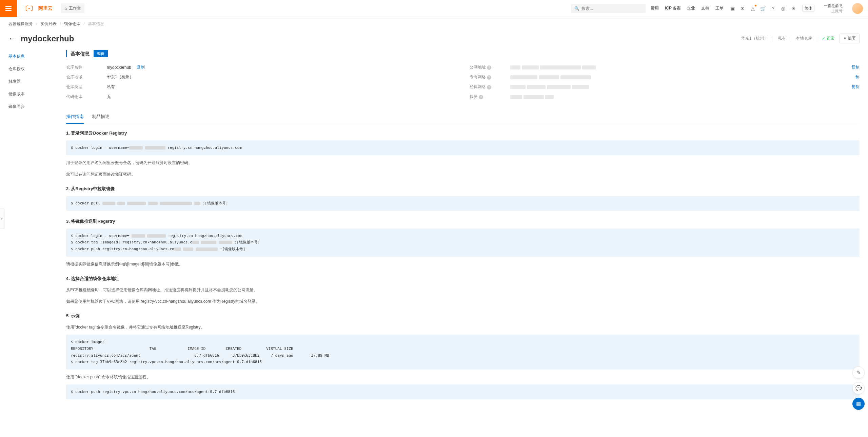 Image resolution: width=868 pixels, height=437 pixels. What do you see at coordinates (859, 373) in the screenshot?
I see `pencil-icon: ✎` at bounding box center [859, 373].